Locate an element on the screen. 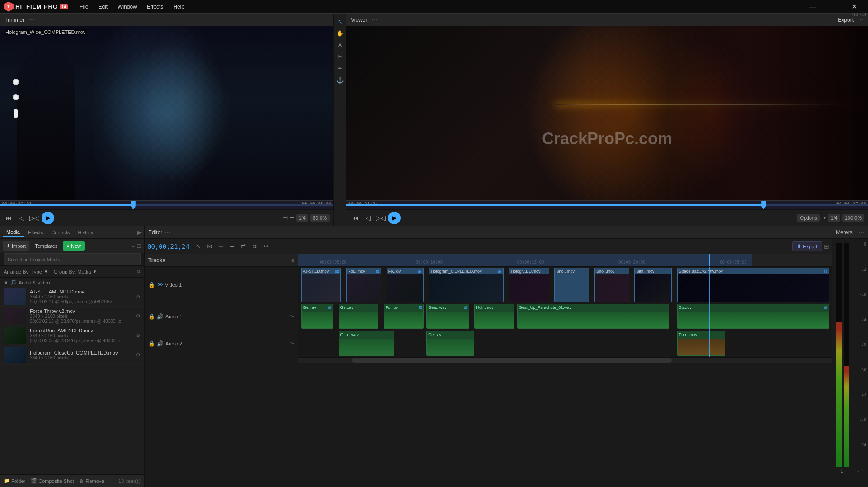 The width and height of the screenshot is (868, 487). tab-media: Media is located at coordinates (13, 232).